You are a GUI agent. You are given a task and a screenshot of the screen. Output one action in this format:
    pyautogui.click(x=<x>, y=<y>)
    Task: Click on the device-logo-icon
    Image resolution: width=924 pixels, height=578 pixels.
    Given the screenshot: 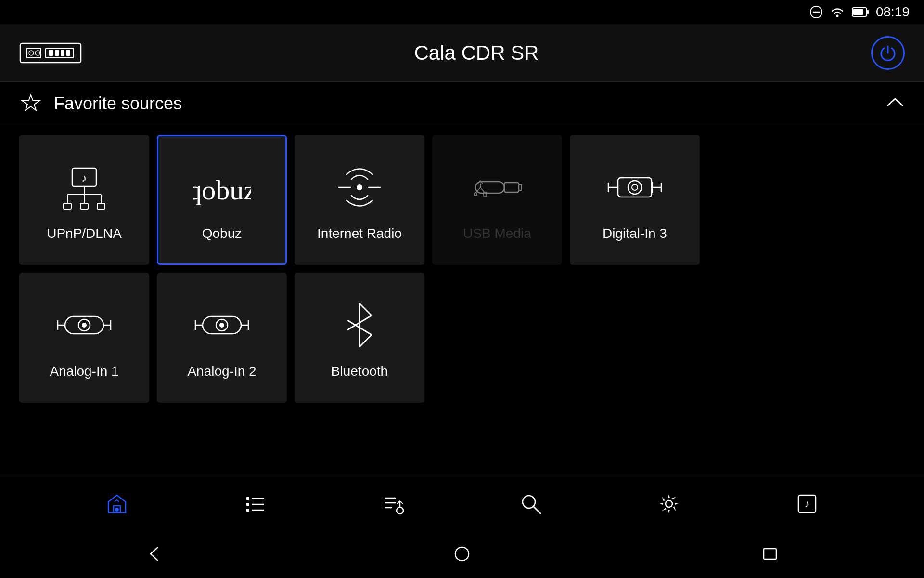 What is the action you would take?
    pyautogui.click(x=51, y=53)
    